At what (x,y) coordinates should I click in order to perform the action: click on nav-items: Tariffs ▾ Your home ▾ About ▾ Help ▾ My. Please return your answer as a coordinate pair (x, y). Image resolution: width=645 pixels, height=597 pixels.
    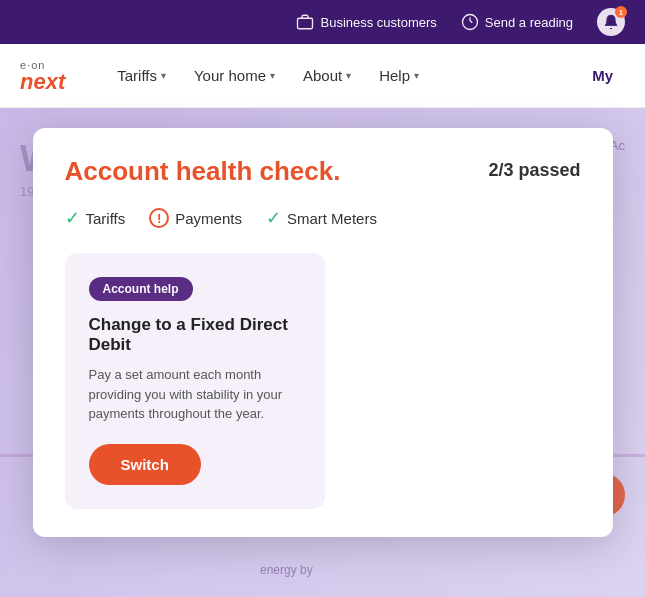
    Looking at the image, I should click on (365, 76).